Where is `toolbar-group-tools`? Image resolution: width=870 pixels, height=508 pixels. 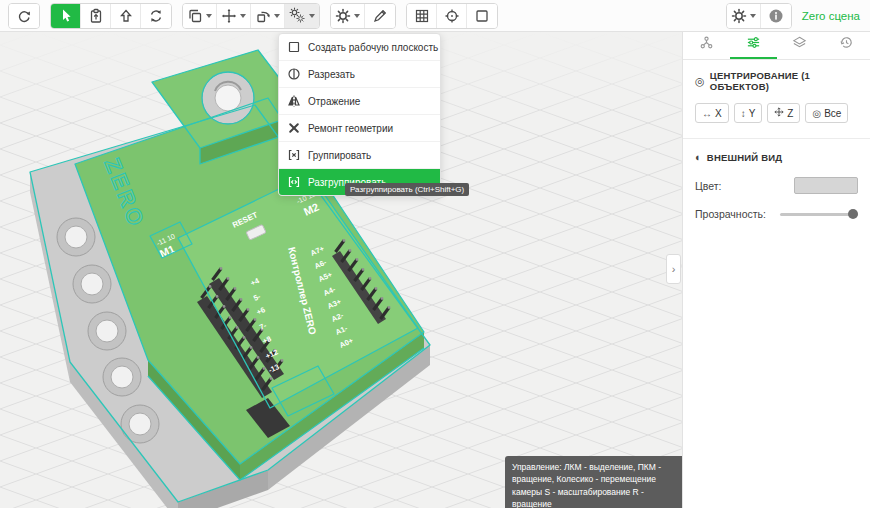
toolbar-group-tools is located at coordinates (111, 16).